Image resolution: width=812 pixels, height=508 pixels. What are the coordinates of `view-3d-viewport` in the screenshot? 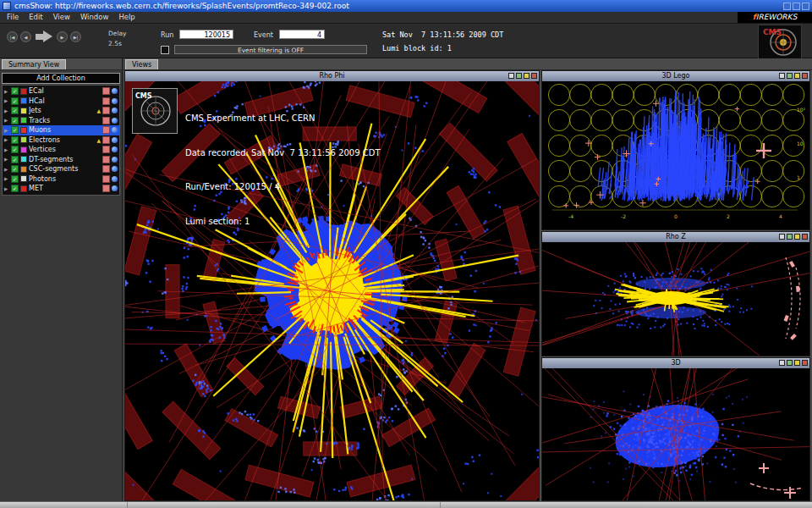 It's located at (676, 434).